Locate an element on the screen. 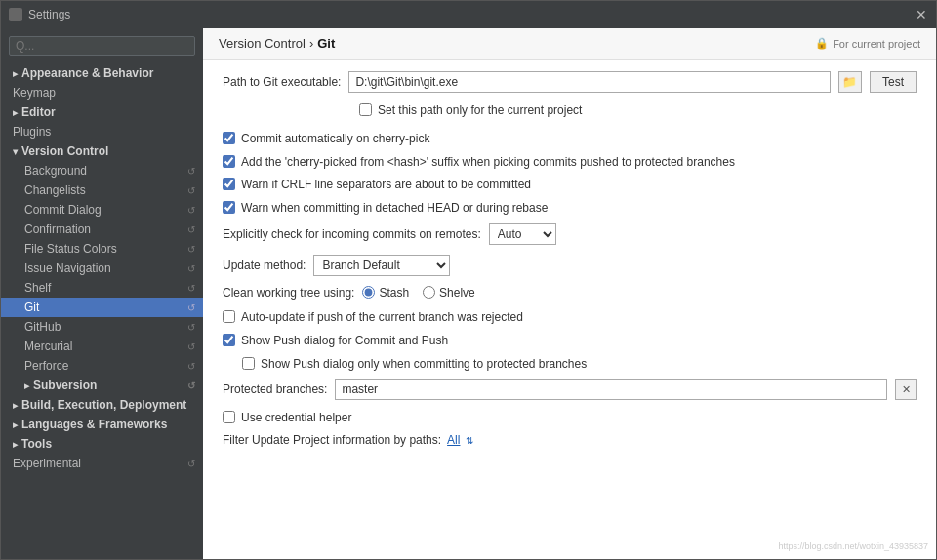 This screenshot has width=937, height=560. sidebar-item-mercurial: Mercurial ↺ is located at coordinates (102, 346).